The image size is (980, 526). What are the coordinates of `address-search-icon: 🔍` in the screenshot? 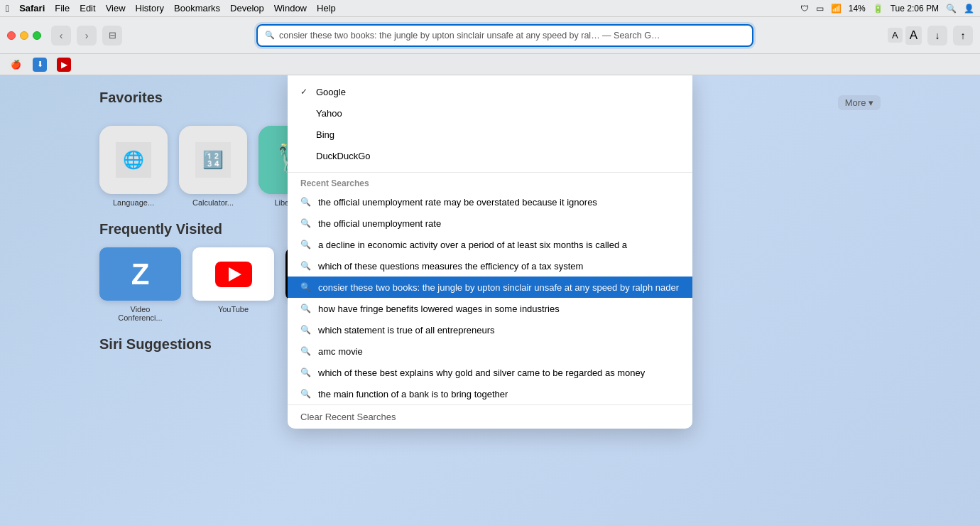 It's located at (270, 36).